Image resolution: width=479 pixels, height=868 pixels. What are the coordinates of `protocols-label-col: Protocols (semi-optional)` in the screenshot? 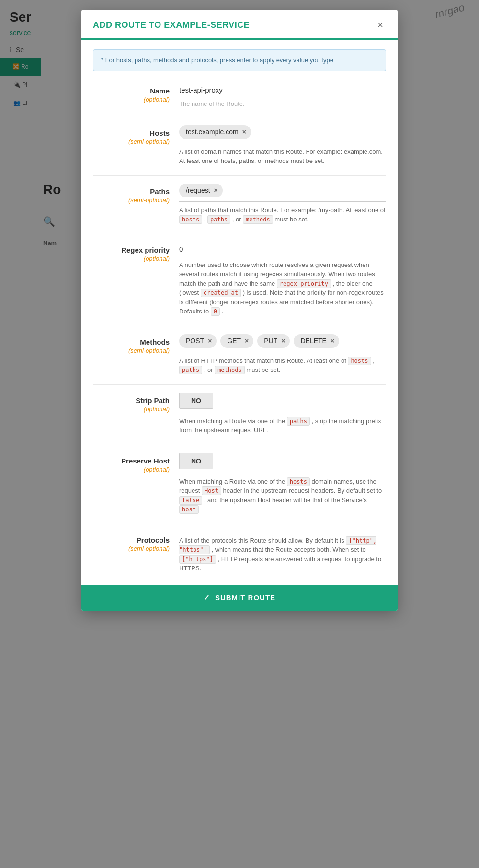 It's located at (131, 553).